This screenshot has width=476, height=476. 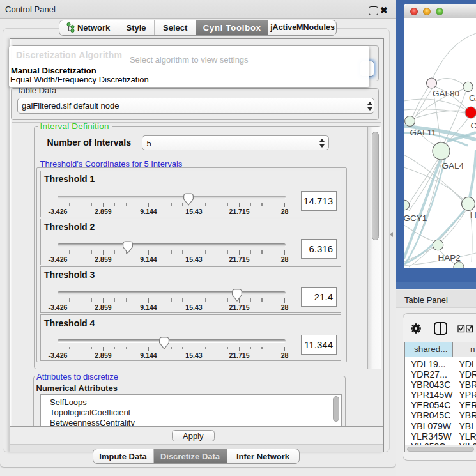 I want to click on svg-text: GAL4, so click(x=454, y=166).